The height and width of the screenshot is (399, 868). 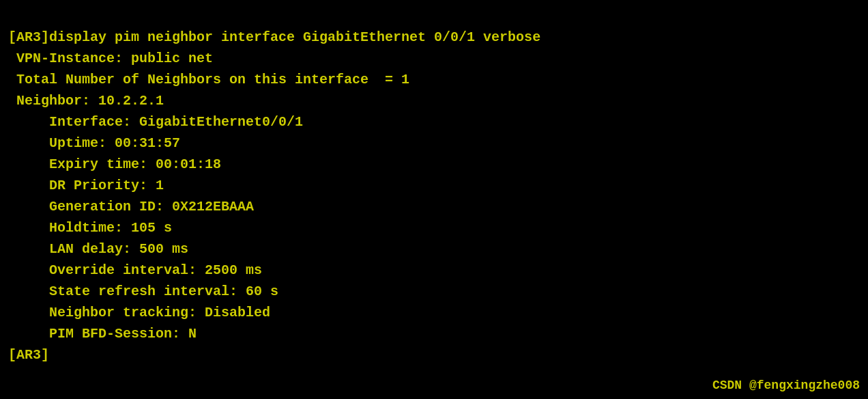 What do you see at coordinates (434, 79) in the screenshot?
I see `terminal-line: Total Number of Neighbors on this interf…` at bounding box center [434, 79].